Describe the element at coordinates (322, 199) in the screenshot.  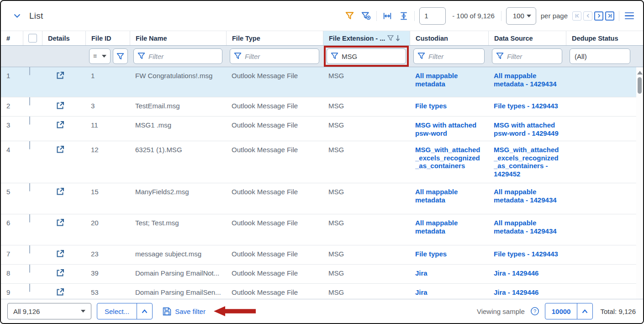
I see `table-row: 5 15 ManyFields2.msg Outlook Message Fil…` at that location.